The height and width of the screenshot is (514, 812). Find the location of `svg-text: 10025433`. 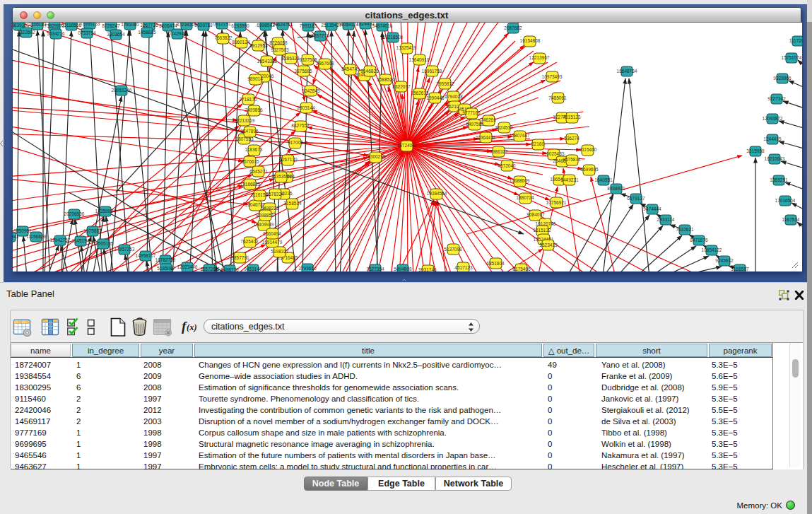

svg-text: 10025433 is located at coordinates (554, 154).